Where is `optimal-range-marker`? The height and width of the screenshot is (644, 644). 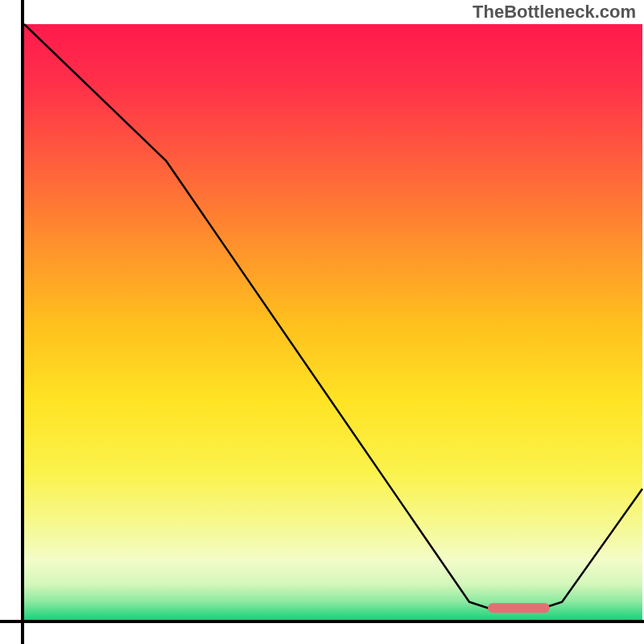
optimal-range-marker is located at coordinates (518, 608).